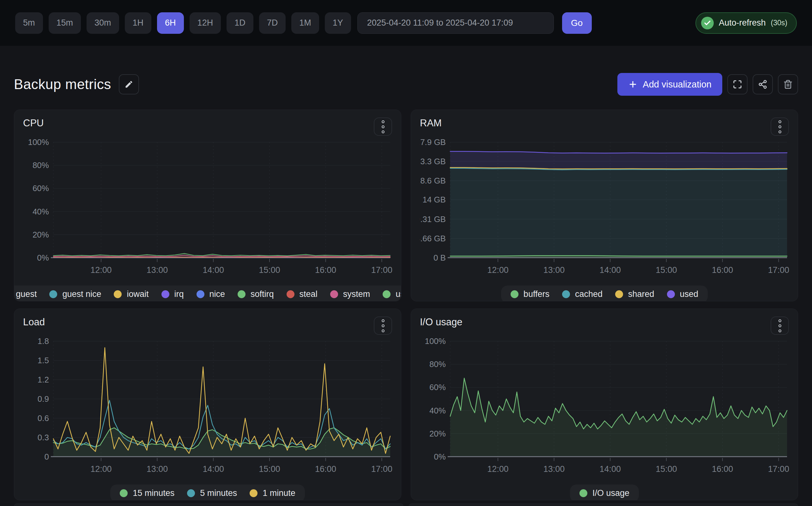 This screenshot has width=812, height=506. What do you see at coordinates (209, 505) in the screenshot?
I see `next-row-panel-edge` at bounding box center [209, 505].